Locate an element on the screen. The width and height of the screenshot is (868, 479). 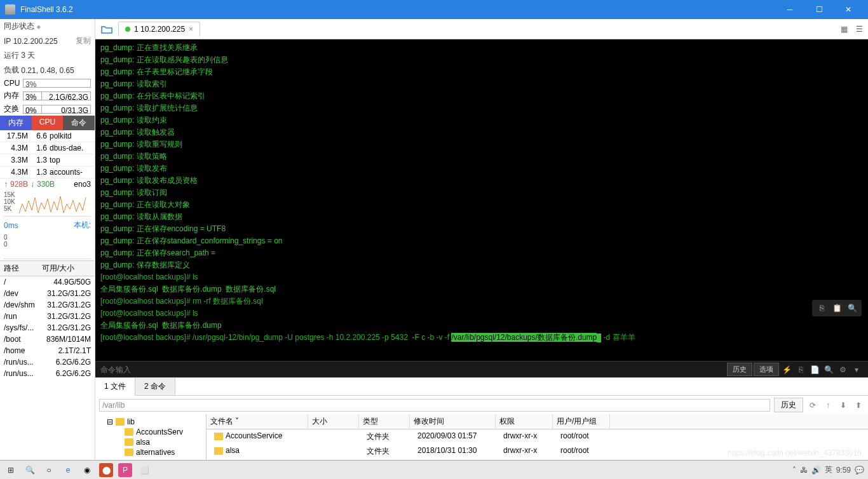
path-row: /44.9G/50G is located at coordinates (47, 282).